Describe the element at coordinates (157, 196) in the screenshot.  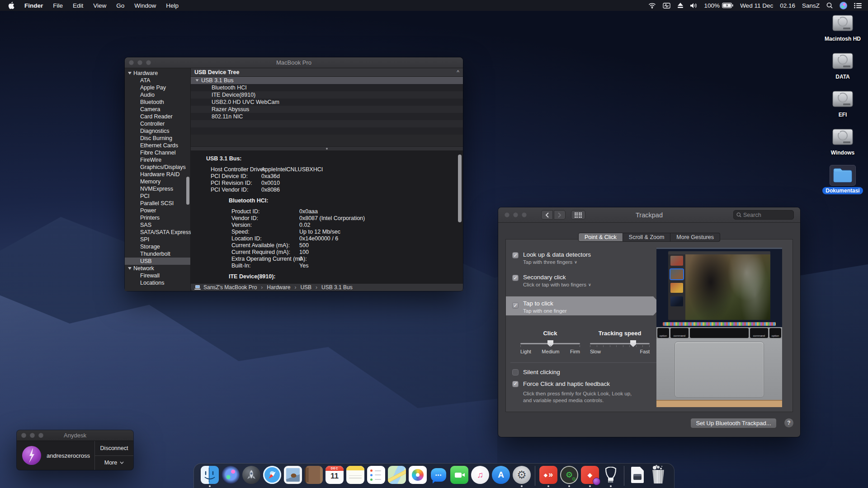
I see `sidebar-item-pci: PCI` at that location.